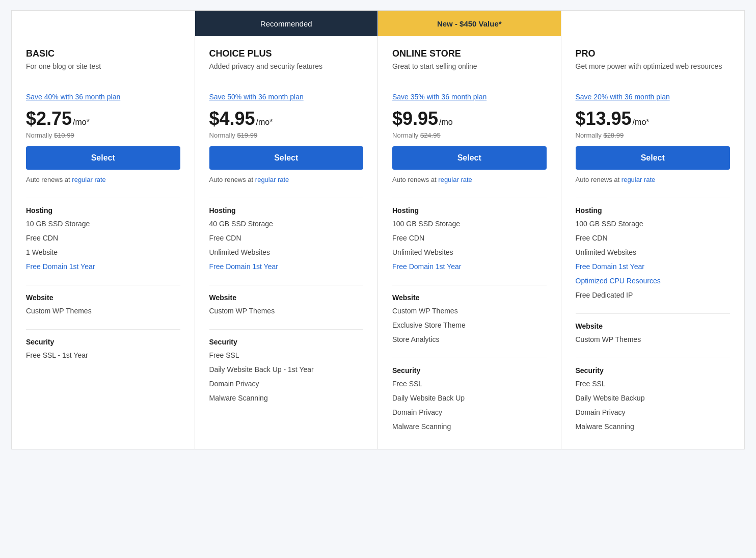 The image size is (756, 558). Describe the element at coordinates (265, 122) in the screenshot. I see `price-period-choice-plus: /mo*` at that location.